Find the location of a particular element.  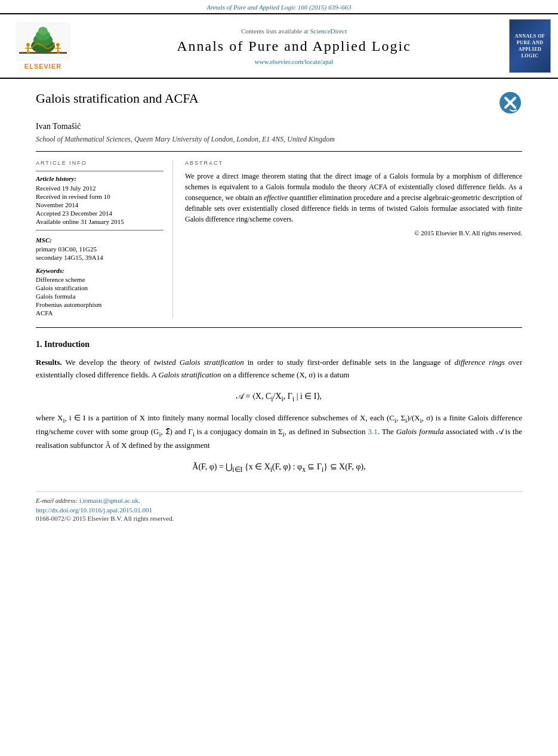

math-formula-2: Ã(F, φ) = ⋃i∈I {x ∈ Xi(F, φ) : φx ⊆ Γi} … is located at coordinates (279, 467).